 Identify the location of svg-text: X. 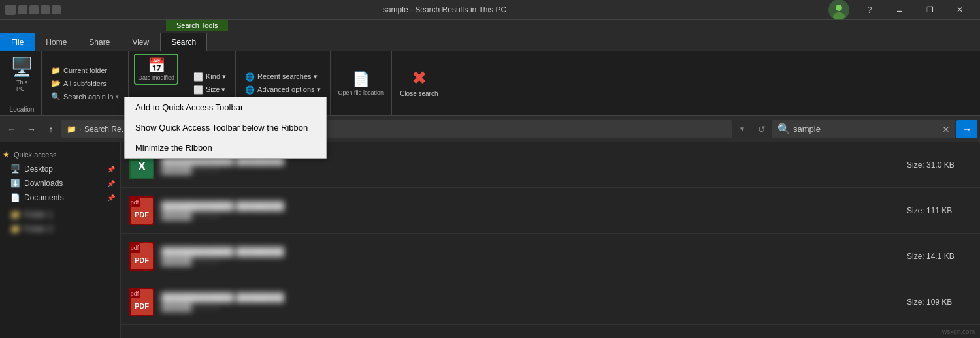
(142, 166).